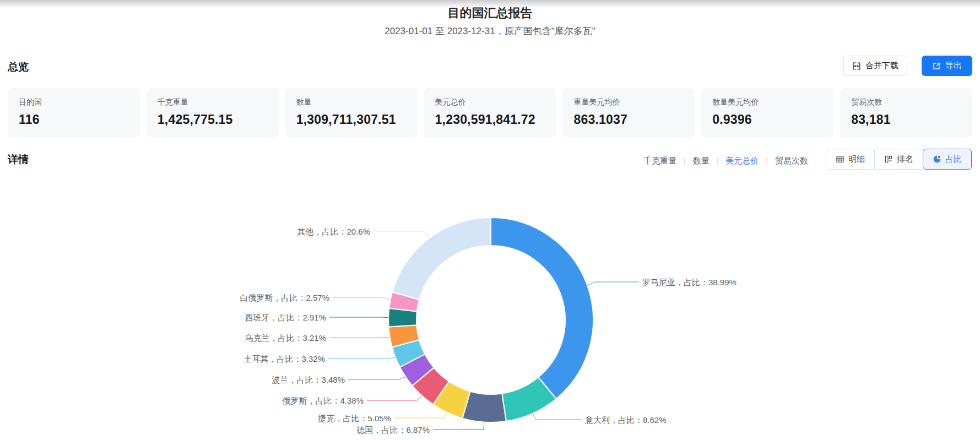 The image size is (980, 440). I want to click on stat-card-label: 贸易次数, so click(906, 102).